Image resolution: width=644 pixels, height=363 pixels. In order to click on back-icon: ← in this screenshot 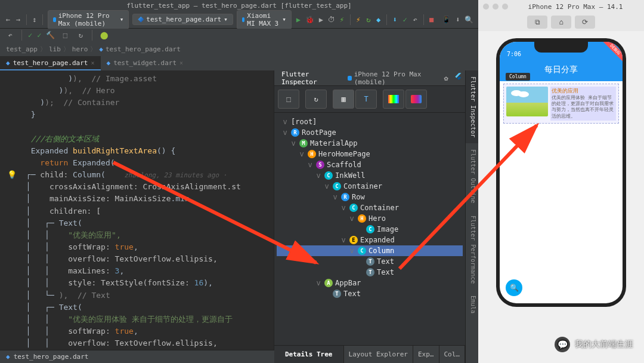, I will do `click(8, 20)`.